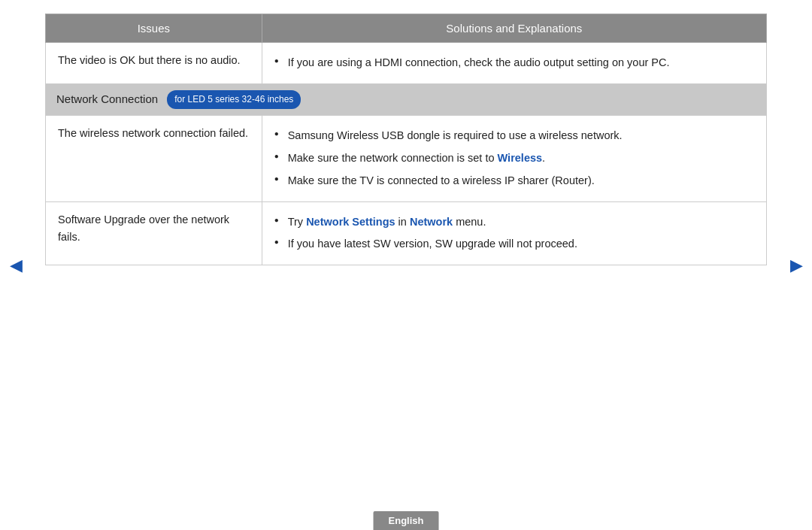 The image size is (812, 530). Describe the element at coordinates (406, 159) in the screenshot. I see `table-row: The wireless network connection failed. …` at that location.